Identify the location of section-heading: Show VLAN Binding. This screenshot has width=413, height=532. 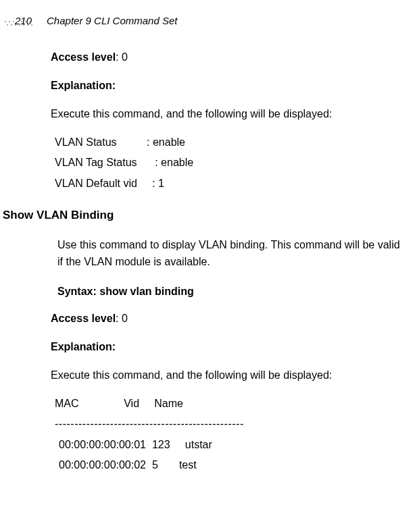
(207, 215).